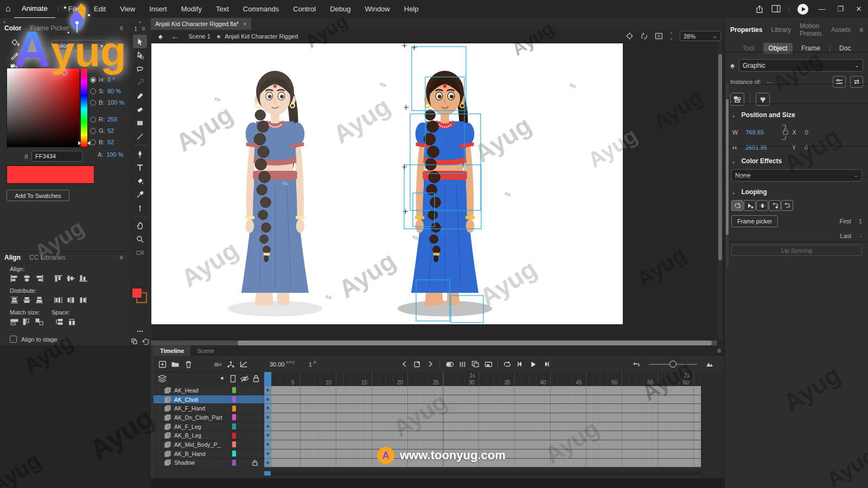 The width and height of the screenshot is (868, 488). Describe the element at coordinates (122, 258) in the screenshot. I see `align-panel-menu-icon: ≡` at that location.